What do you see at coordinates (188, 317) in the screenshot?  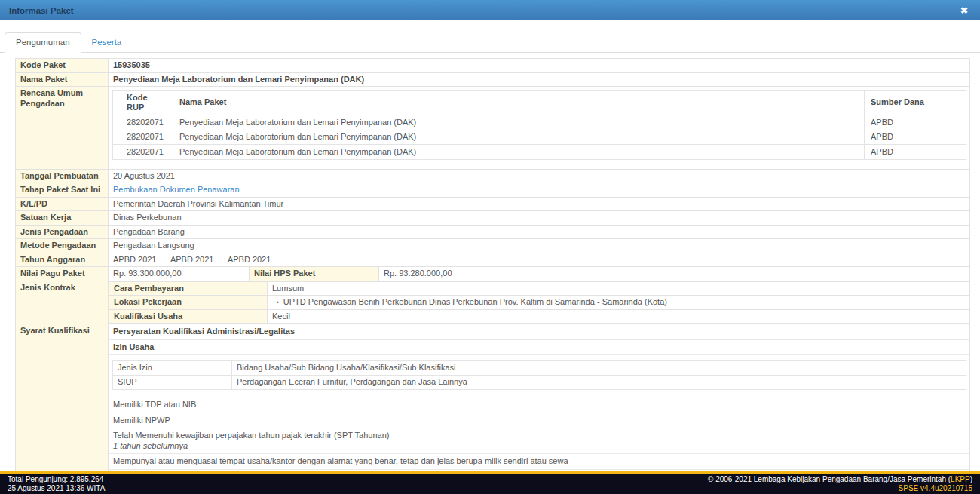 I see `field-label-kualifikasi-usaha: Kualifikasi Usaha` at bounding box center [188, 317].